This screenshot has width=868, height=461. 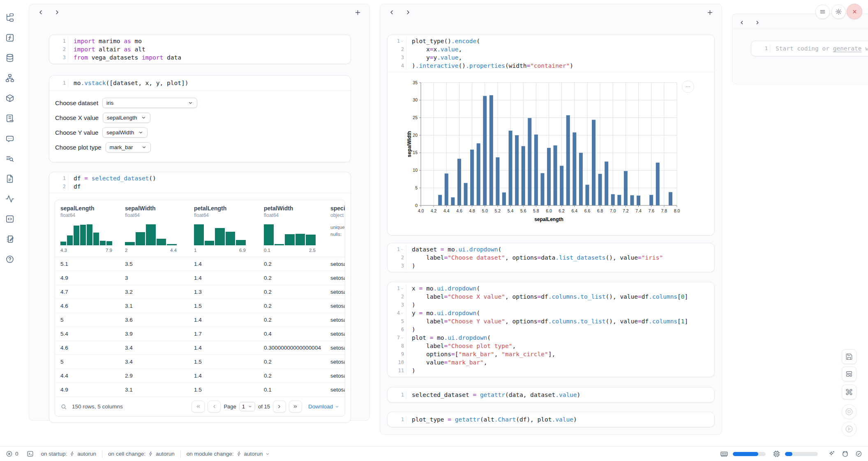 What do you see at coordinates (10, 179) in the screenshot?
I see `sidebar-document-icon` at bounding box center [10, 179].